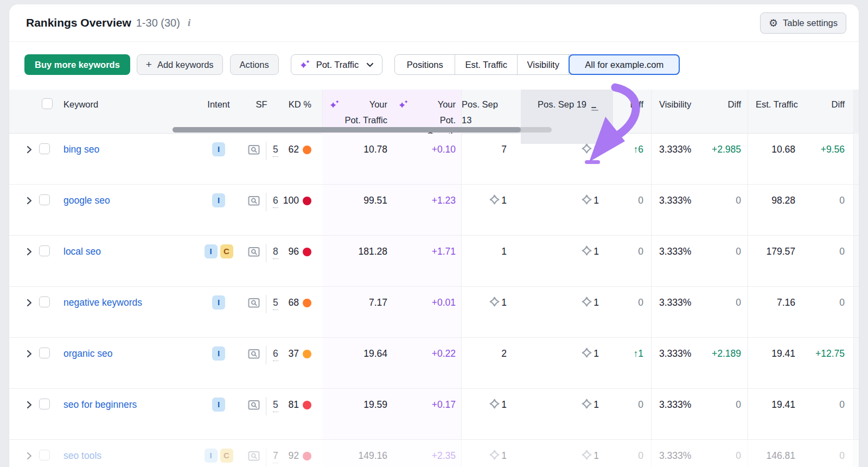  I want to click on est-traffic-cell: 7.16, so click(774, 312).